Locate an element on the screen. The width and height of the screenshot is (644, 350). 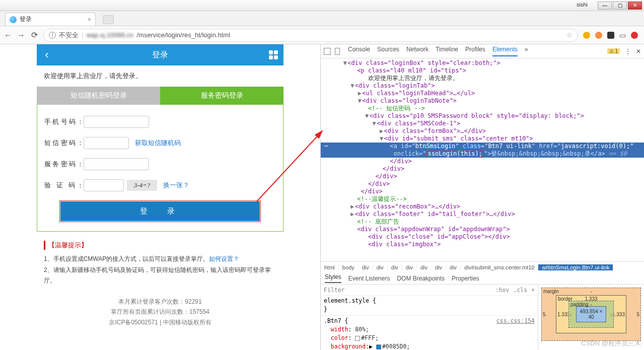
subtab-props: Properties is located at coordinates (465, 278).